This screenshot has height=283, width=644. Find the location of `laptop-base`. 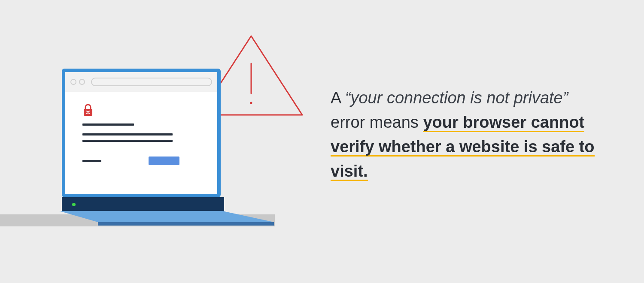

laptop-base is located at coordinates (163, 220).